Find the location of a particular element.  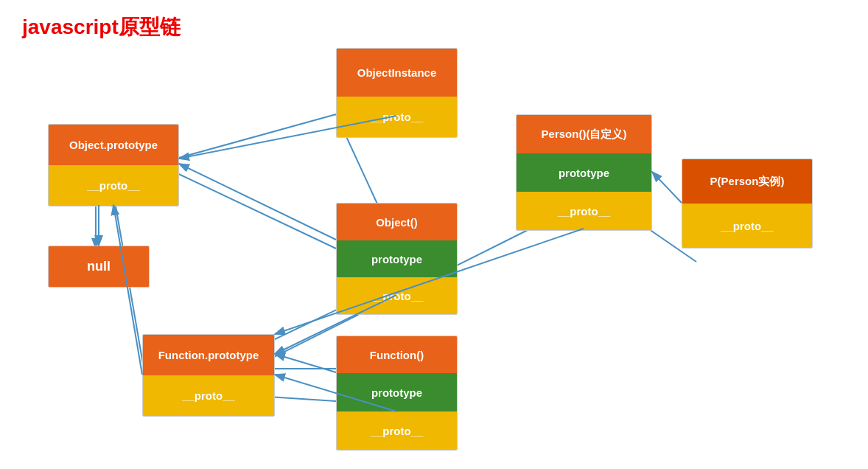

person-instance-proto: __proto__ is located at coordinates (747, 226).